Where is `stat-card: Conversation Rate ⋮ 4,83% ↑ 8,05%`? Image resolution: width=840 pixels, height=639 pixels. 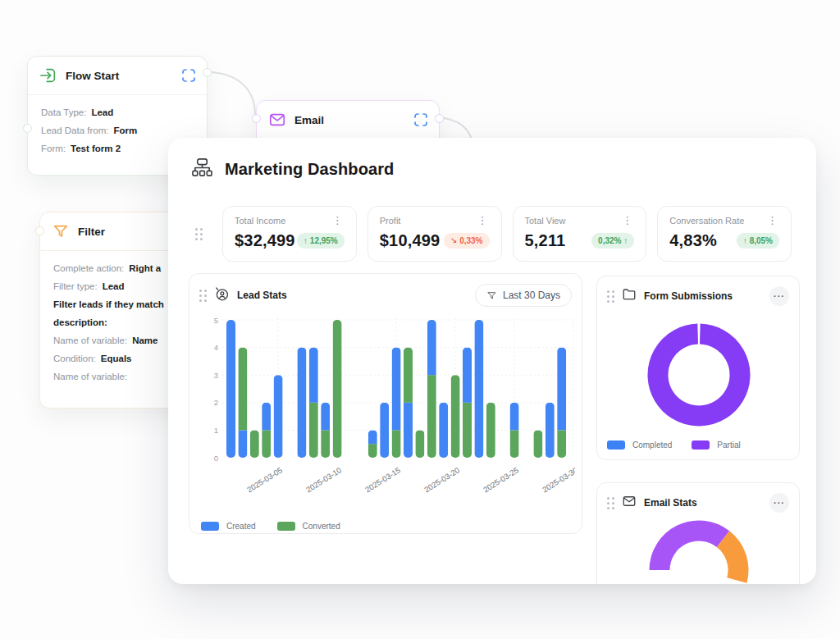
stat-card: Conversation Rate ⋮ 4,83% ↑ 8,05% is located at coordinates (724, 234).